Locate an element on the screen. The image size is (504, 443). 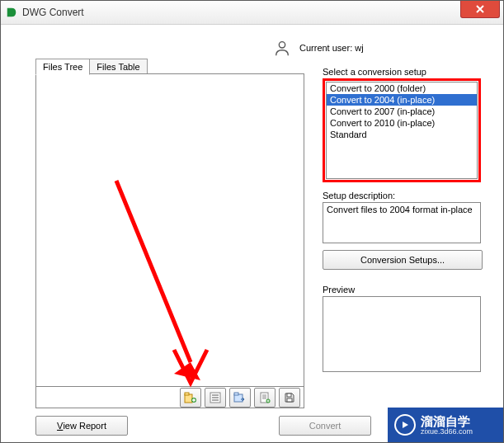
current-user-row: Current user: wj is located at coordinates (318, 48).